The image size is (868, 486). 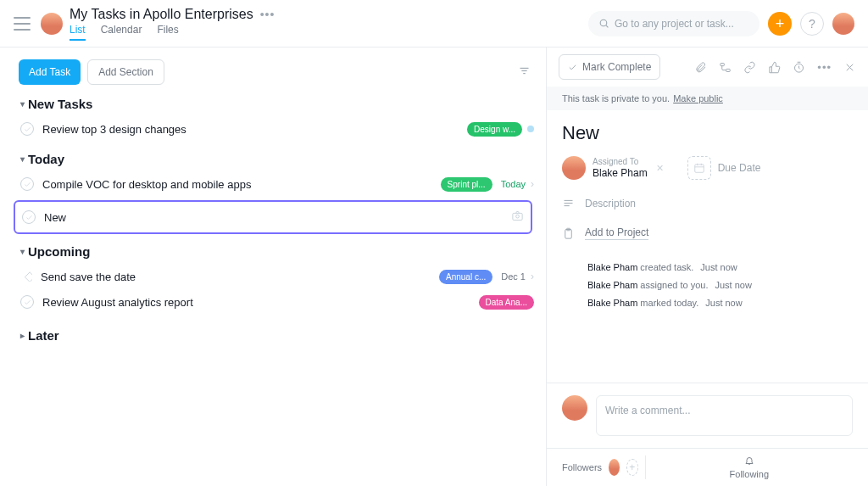 What do you see at coordinates (812, 24) in the screenshot?
I see `help-button: ?` at bounding box center [812, 24].